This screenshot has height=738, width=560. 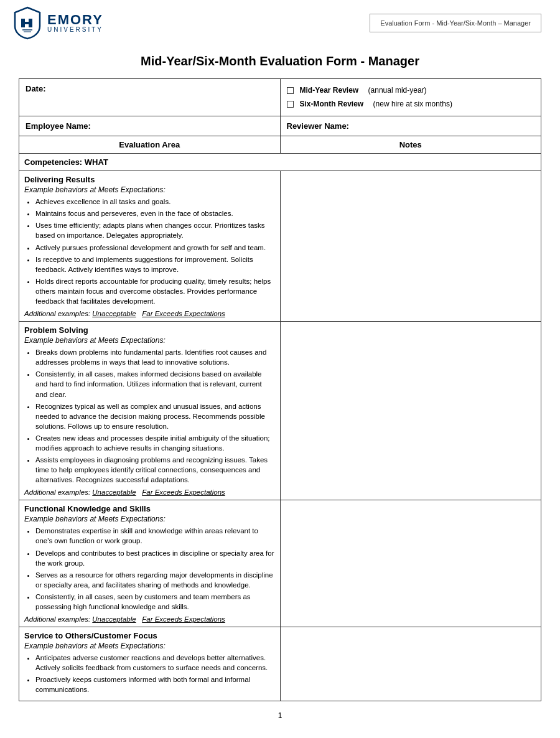 I want to click on review-line-1: Mid-Year Review (annual mid-year), so click(x=411, y=91).